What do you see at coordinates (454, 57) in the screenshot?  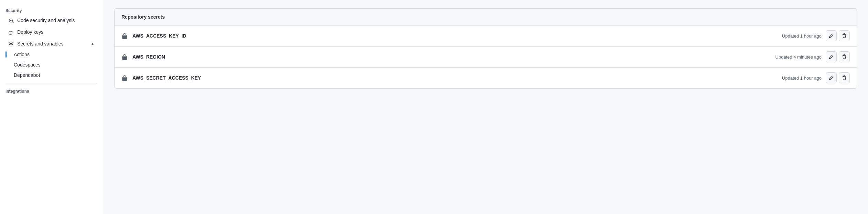 I see `secret-name-1: AWS_REGION` at bounding box center [454, 57].